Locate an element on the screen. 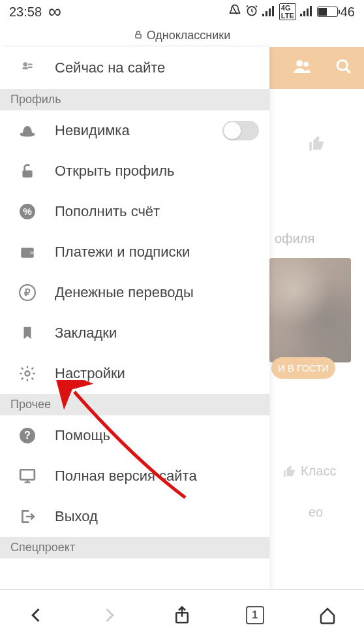  tab-count: 1 is located at coordinates (254, 615).